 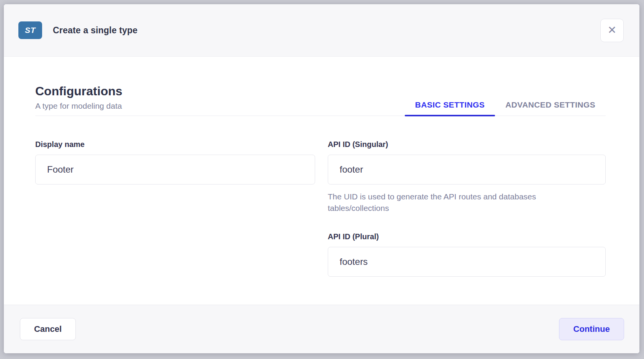 What do you see at coordinates (467, 255) in the screenshot?
I see `api-id-plural-group: API ID (Plural)` at bounding box center [467, 255].